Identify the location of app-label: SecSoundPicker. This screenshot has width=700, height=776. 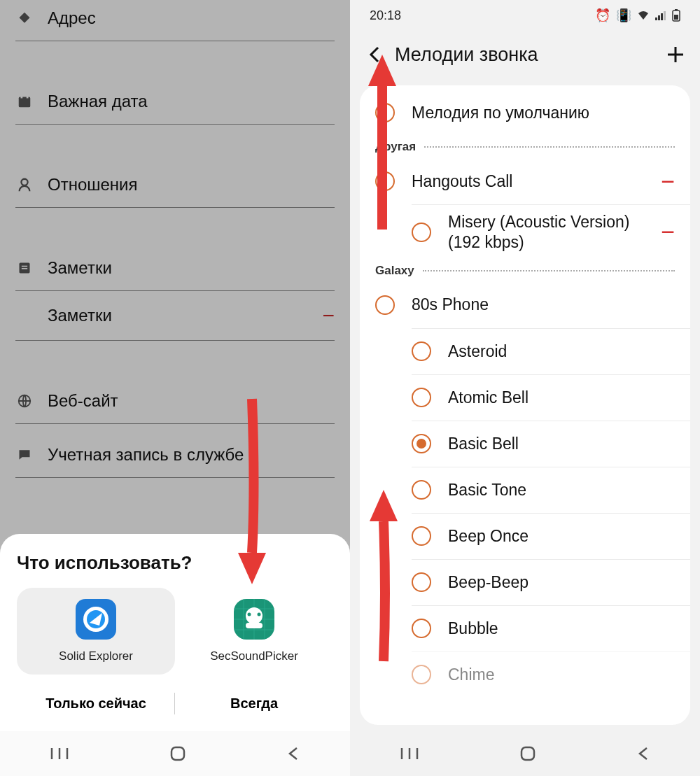
(254, 656).